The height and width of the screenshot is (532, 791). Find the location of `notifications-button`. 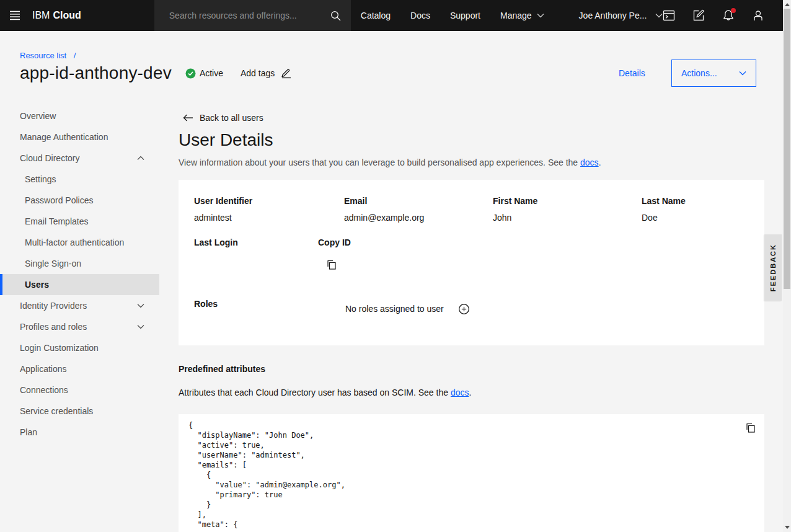

notifications-button is located at coordinates (728, 16).